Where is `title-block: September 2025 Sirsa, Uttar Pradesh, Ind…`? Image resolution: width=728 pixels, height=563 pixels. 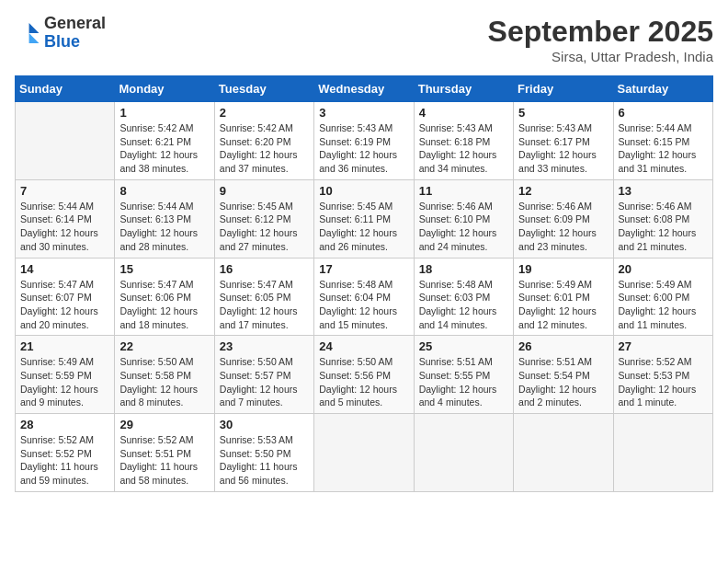 title-block: September 2025 Sirsa, Uttar Pradesh, Ind… is located at coordinates (601, 40).